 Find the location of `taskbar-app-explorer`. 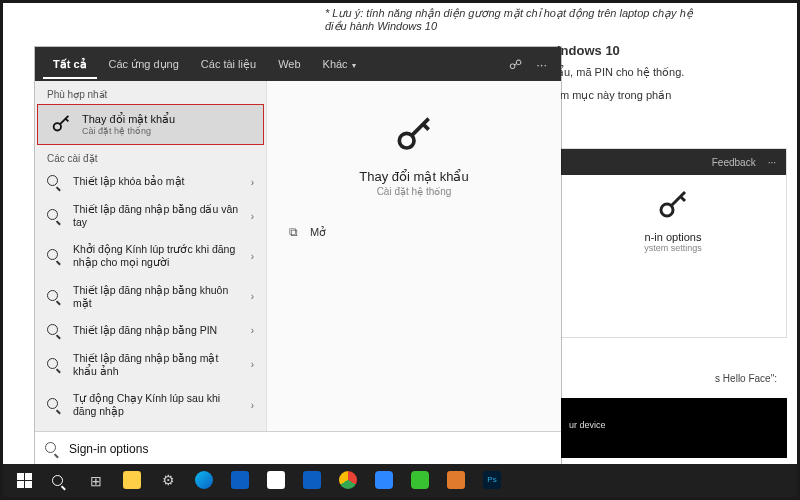

taskbar-app-explorer is located at coordinates (132, 481).